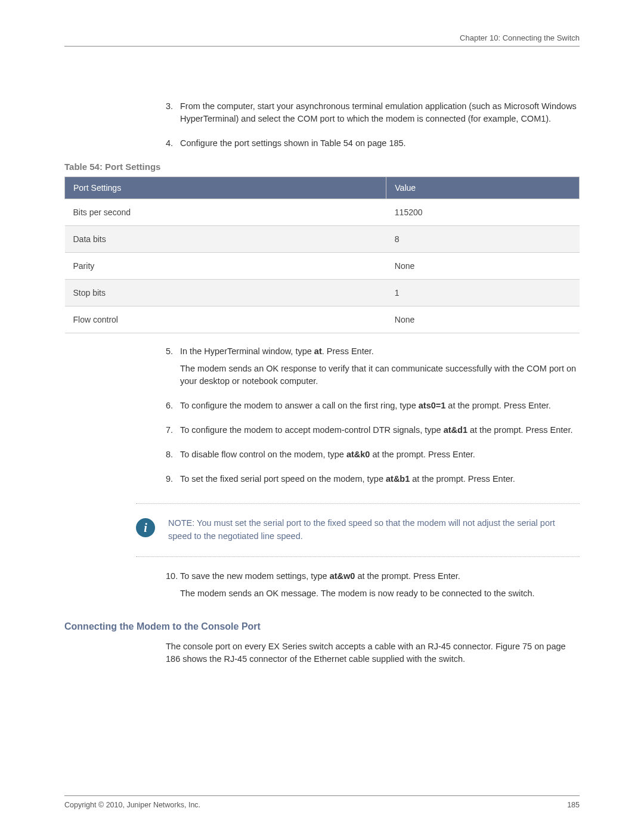 This screenshot has height=833, width=644. I want to click on table-header-setting: Port Settings, so click(225, 188).